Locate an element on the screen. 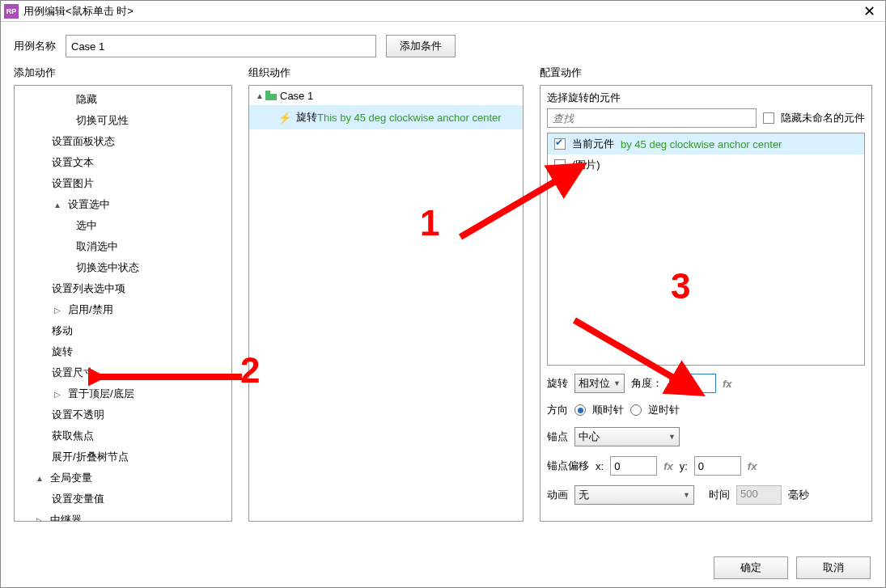 The image size is (886, 588). arrow-1-icon is located at coordinates (525, 201).